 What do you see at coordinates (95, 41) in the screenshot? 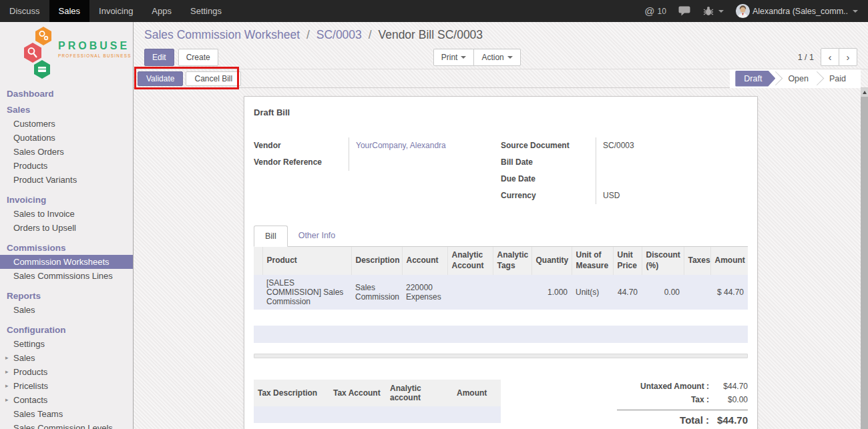
I see `probuse-logo-text: PROBUSE PROFESSIONAL BUSINESS` at bounding box center [95, 41].